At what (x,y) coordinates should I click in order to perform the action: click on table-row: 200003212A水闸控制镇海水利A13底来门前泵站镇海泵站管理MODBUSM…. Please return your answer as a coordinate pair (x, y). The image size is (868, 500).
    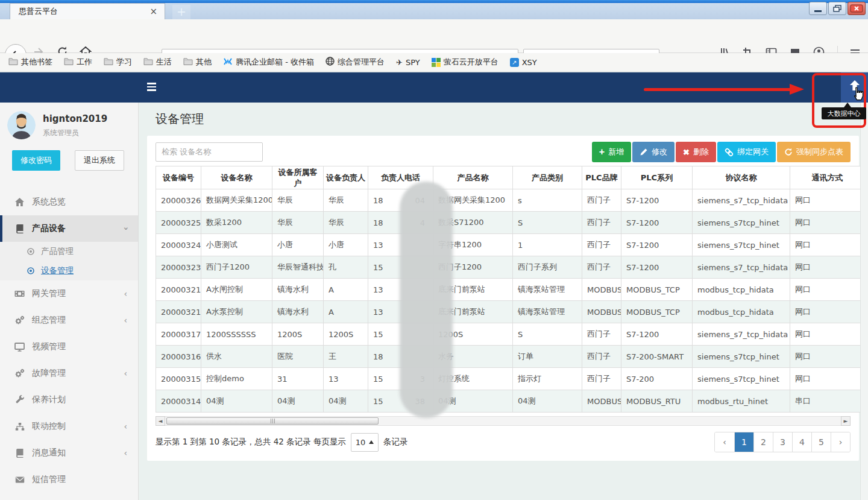
    Looking at the image, I should click on (511, 290).